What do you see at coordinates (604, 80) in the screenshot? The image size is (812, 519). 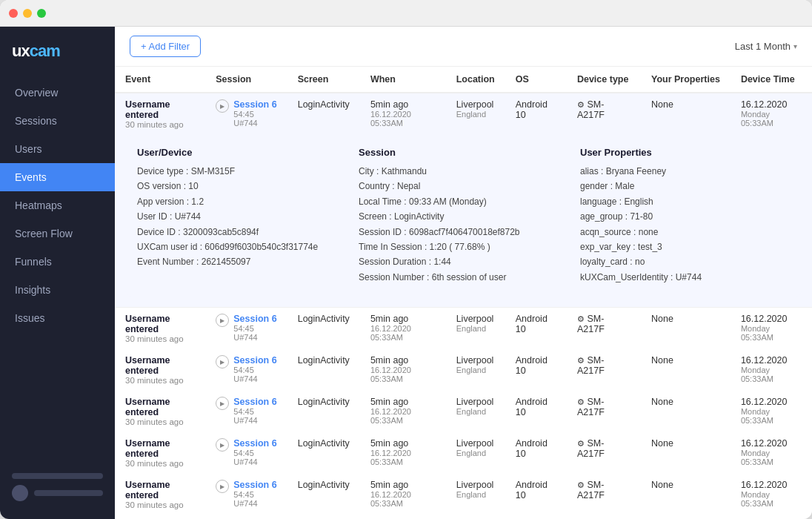 I see `col-device-type: Device type` at bounding box center [604, 80].